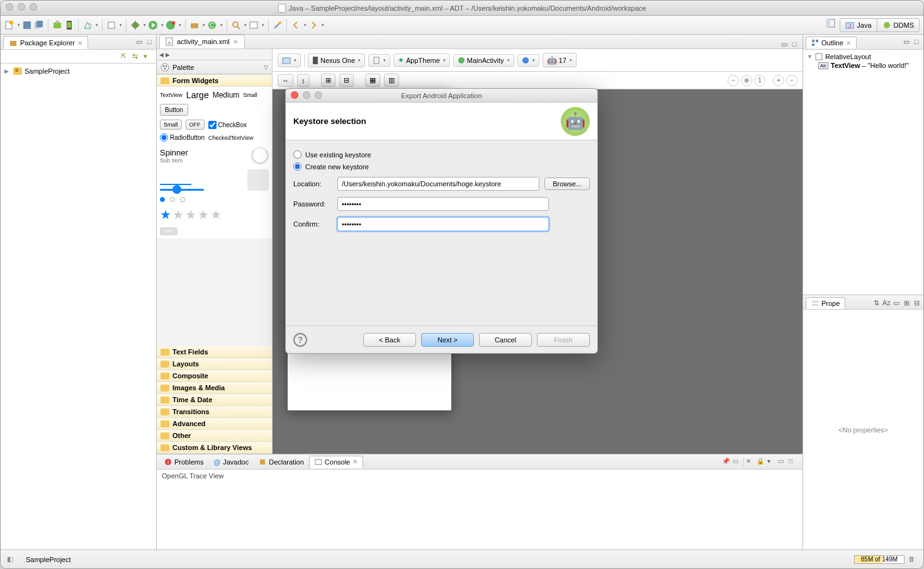 The width and height of the screenshot is (924, 569). I want to click on next-button: Next >, so click(448, 340).